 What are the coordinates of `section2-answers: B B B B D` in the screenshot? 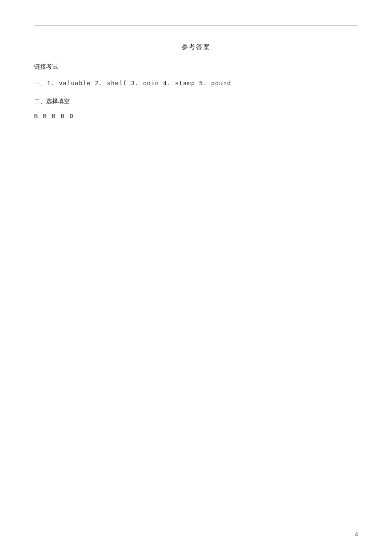 It's located at (196, 116).